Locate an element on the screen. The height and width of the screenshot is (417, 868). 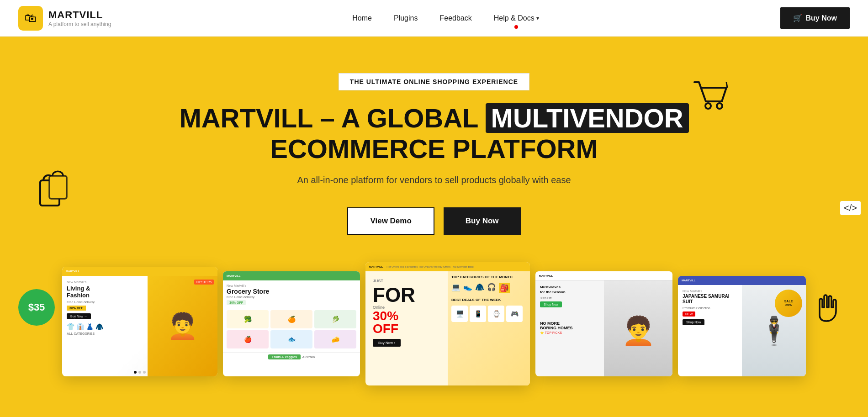
screenshot-grocery: MARTVILL New Martvill's Grocery Store Fr… is located at coordinates (291, 324).